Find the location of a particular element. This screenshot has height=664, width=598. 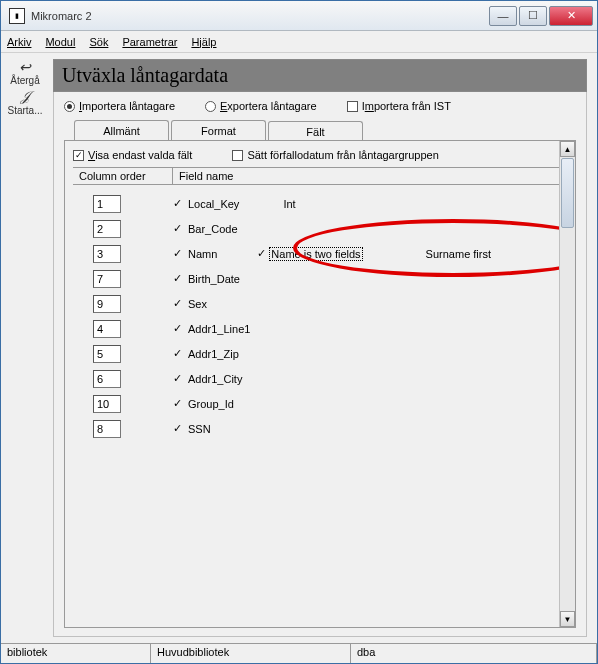

field-checkbox: ✓Local_Key is located at coordinates (206, 204).